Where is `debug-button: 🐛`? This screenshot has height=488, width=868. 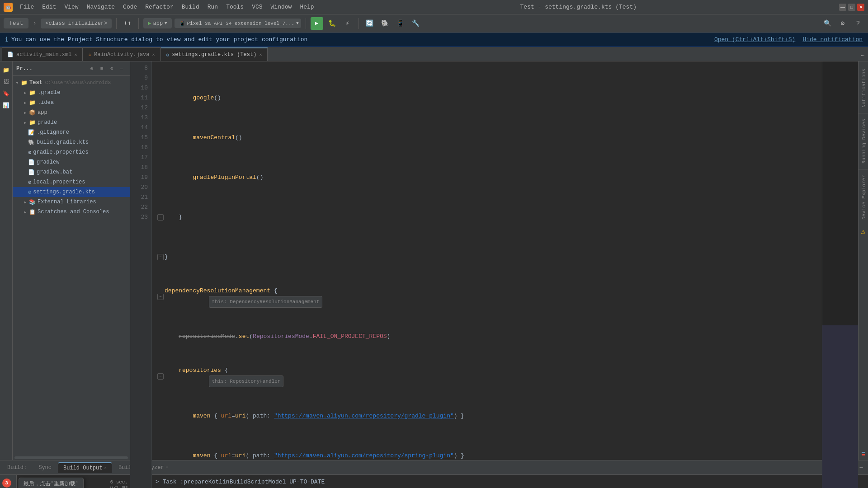 debug-button: 🐛 is located at coordinates (332, 23).